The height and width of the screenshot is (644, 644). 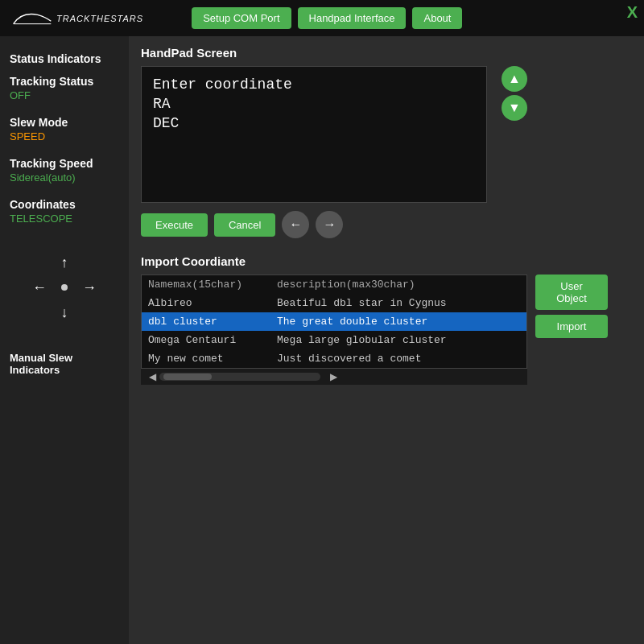 I want to click on slew-right-arrow: →, so click(x=89, y=287).